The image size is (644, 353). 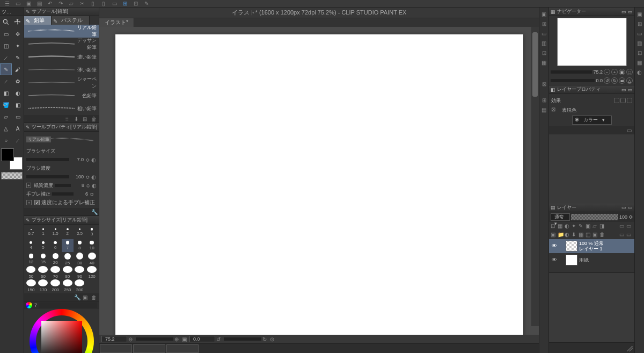 I want to click on zoom-in-icon: ⊕, so click(x=178, y=340).